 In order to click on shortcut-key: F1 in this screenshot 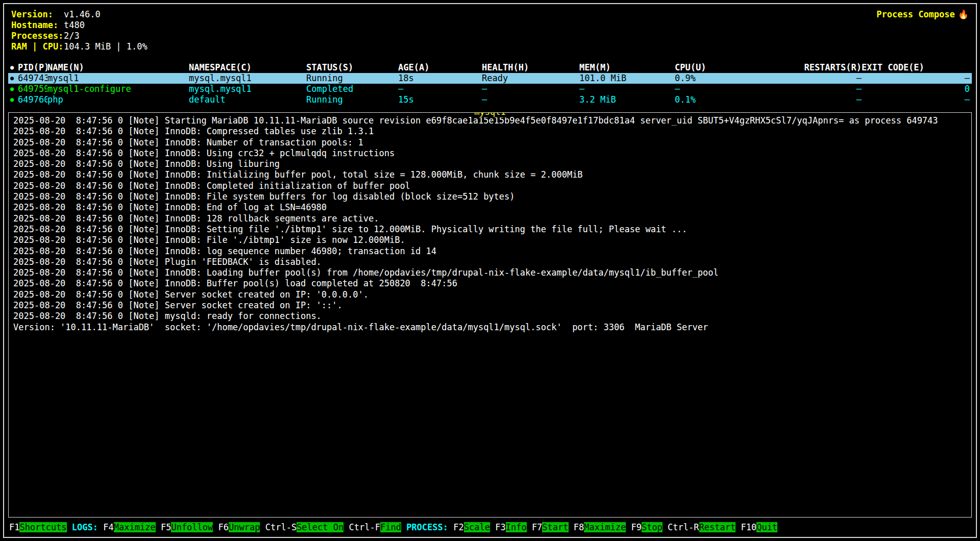, I will do `click(14, 527)`.